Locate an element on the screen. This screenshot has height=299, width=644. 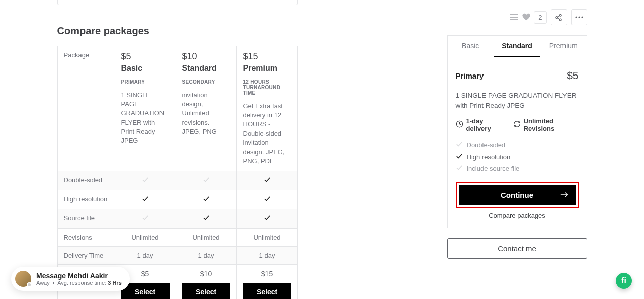
compare-header-package: Package is located at coordinates (86, 109).